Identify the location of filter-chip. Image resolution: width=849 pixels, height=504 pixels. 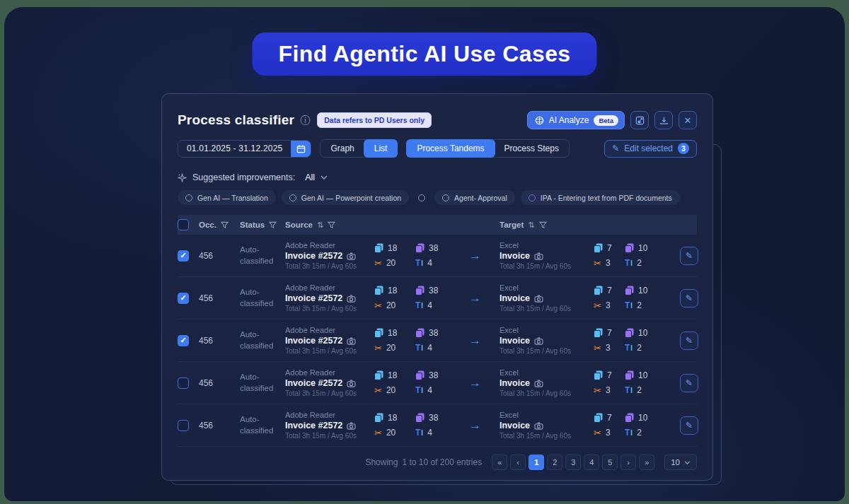
(422, 198).